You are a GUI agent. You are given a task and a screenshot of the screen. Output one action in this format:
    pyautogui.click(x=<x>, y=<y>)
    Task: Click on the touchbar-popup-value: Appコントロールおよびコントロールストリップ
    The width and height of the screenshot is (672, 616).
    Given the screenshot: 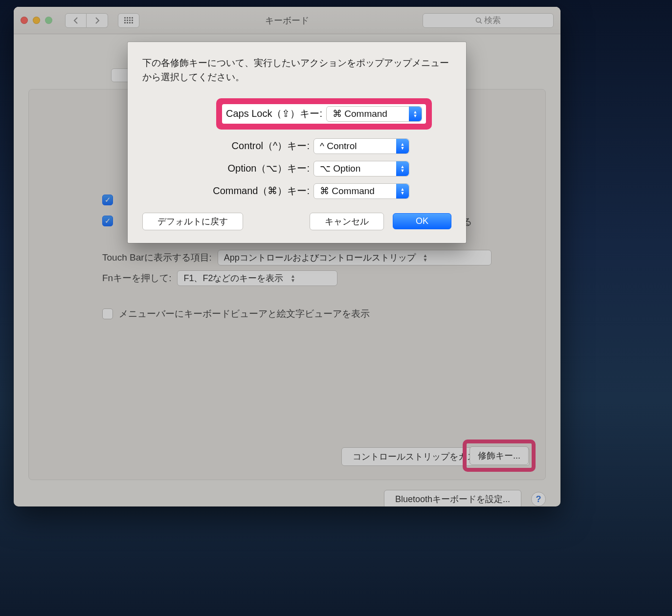 What is the action you would take?
    pyautogui.click(x=320, y=258)
    